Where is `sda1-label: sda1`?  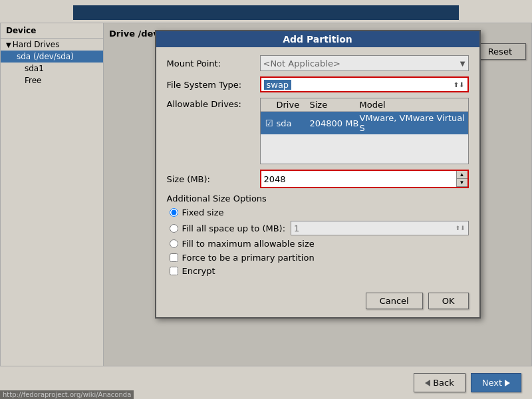
sda1-label: sda1 is located at coordinates (35, 68).